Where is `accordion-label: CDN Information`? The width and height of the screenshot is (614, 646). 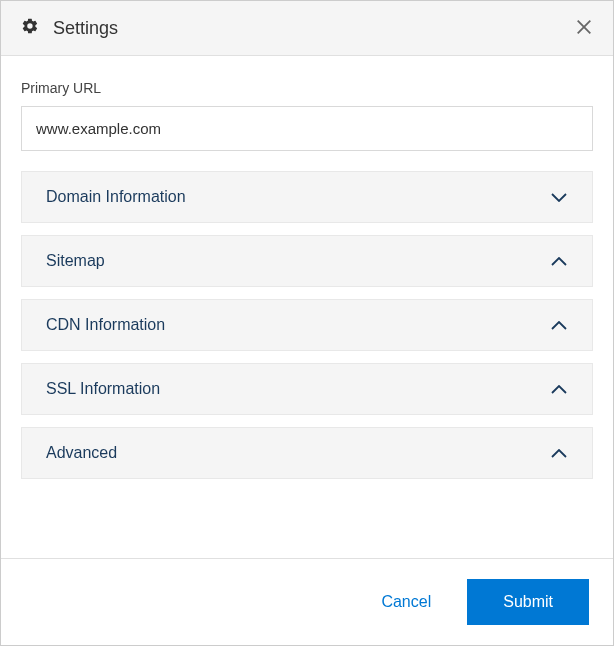
accordion-label: CDN Information is located at coordinates (106, 325).